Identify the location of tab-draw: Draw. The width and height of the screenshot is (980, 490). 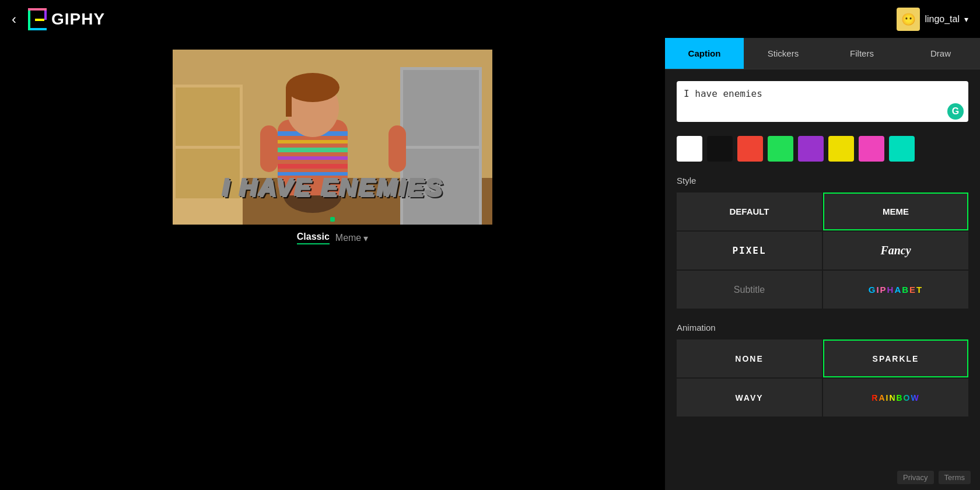
(940, 54).